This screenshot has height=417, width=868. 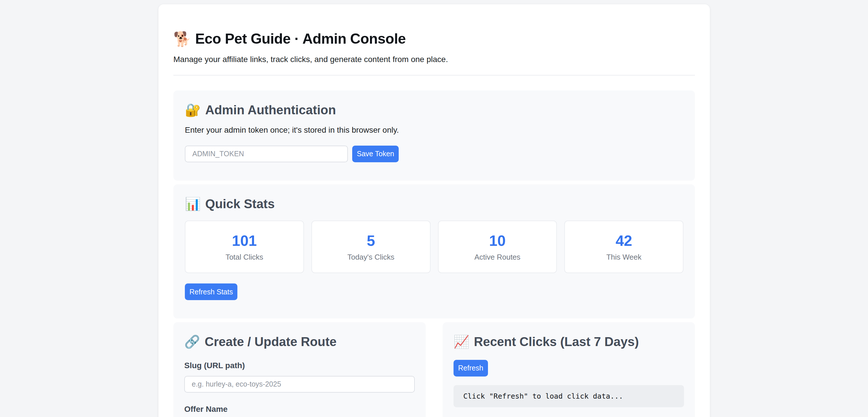 I want to click on auth-heading: 🔐 Admin Authentication, so click(x=434, y=110).